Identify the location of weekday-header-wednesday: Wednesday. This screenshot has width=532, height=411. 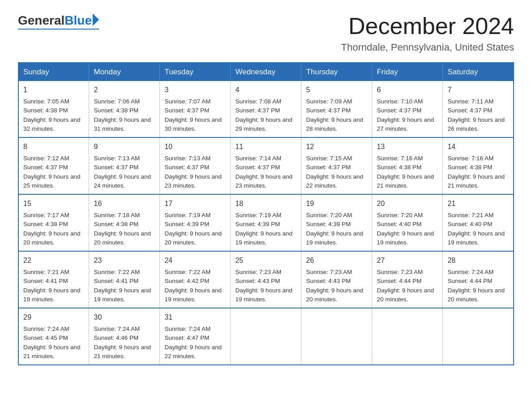
(266, 72).